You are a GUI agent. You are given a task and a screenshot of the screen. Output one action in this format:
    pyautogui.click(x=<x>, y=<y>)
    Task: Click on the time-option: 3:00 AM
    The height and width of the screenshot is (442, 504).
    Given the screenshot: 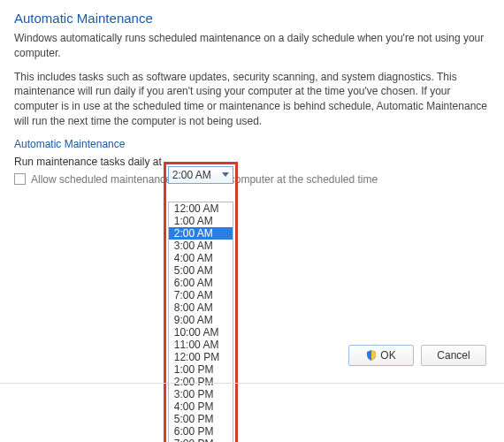 What is the action you would take?
    pyautogui.click(x=201, y=246)
    